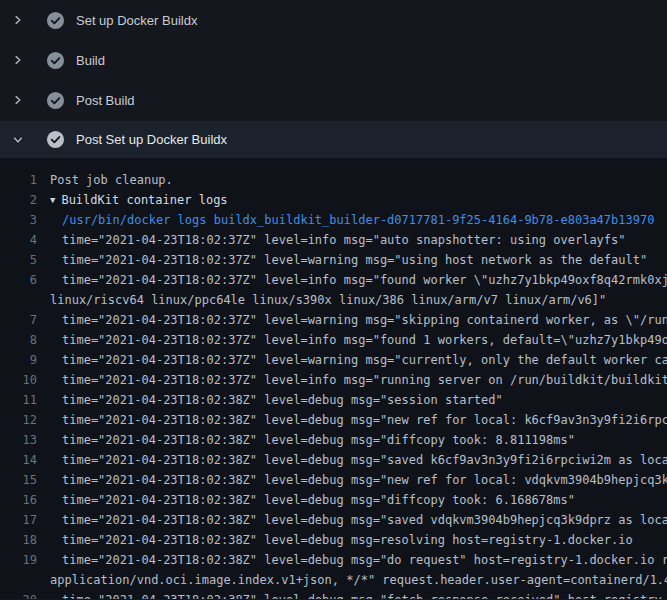  I want to click on line-number: 2, so click(18, 200).